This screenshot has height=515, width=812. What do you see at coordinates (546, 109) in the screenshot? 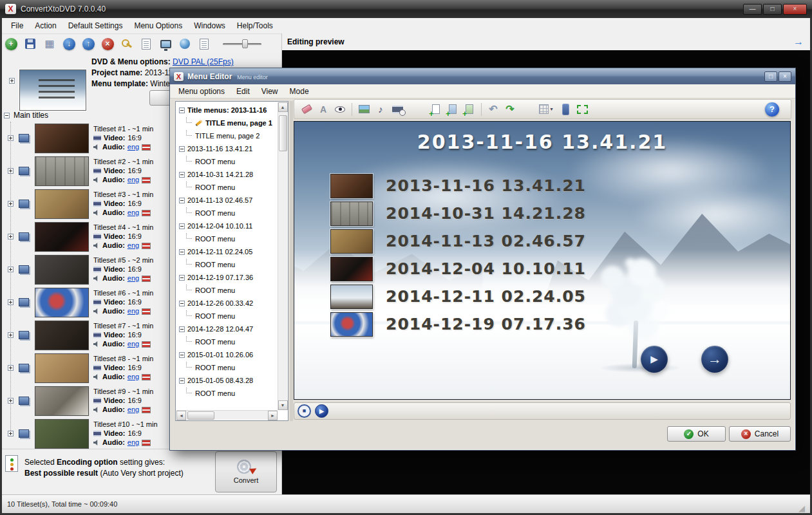
I see `grid-snap-button: ▾` at bounding box center [546, 109].